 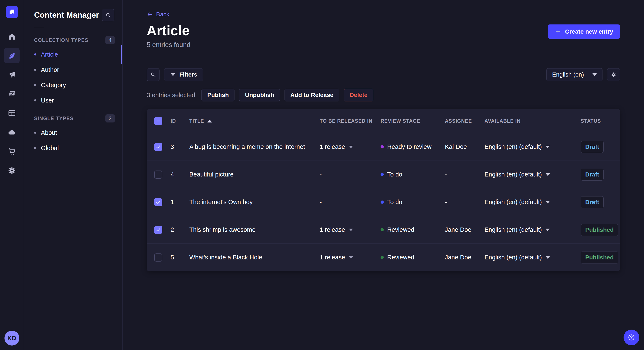 What do you see at coordinates (73, 54) in the screenshot?
I see `subnav-item-article: Article` at bounding box center [73, 54].